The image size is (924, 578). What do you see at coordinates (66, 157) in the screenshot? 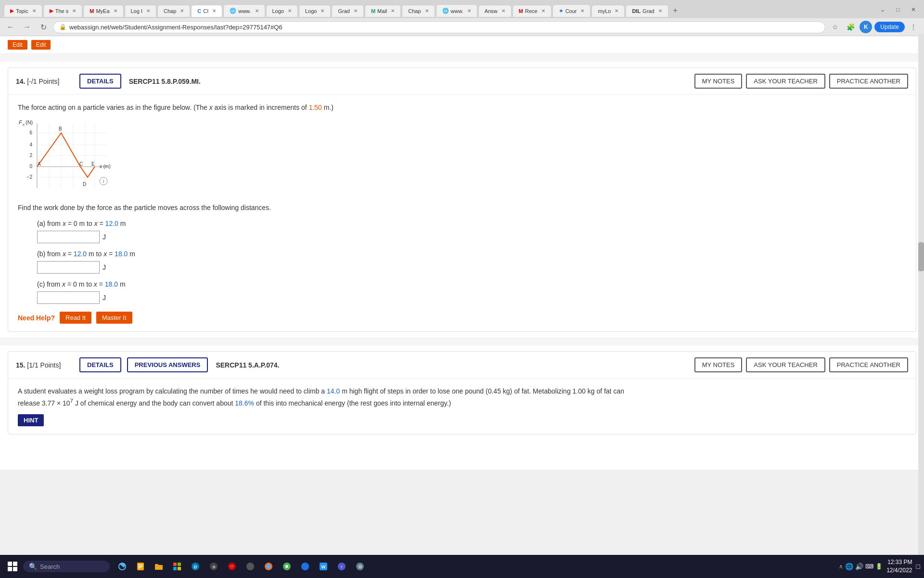
I see `force-graph: F x (N)` at bounding box center [66, 157].